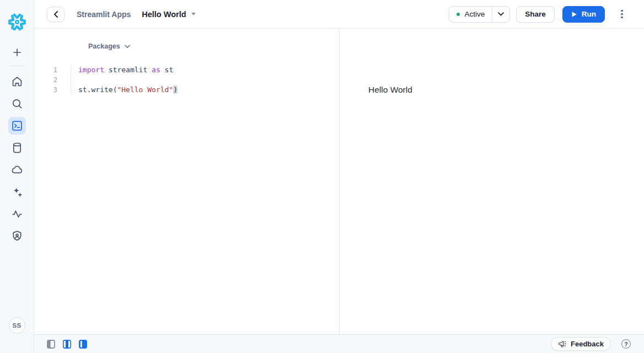 This screenshot has width=644, height=353. What do you see at coordinates (17, 126) in the screenshot?
I see `terminal-icon` at bounding box center [17, 126].